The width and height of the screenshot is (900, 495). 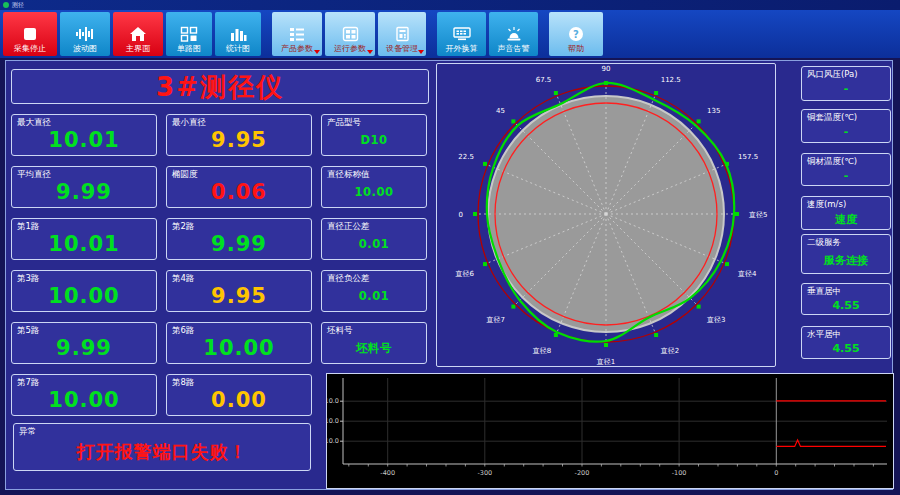 What do you see at coordinates (748, 274) in the screenshot?
I see `svg-text: 直径4` at bounding box center [748, 274].